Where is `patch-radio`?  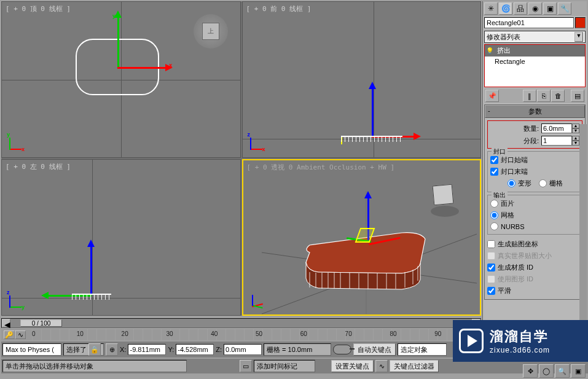
patch-radio is located at coordinates (494, 204).